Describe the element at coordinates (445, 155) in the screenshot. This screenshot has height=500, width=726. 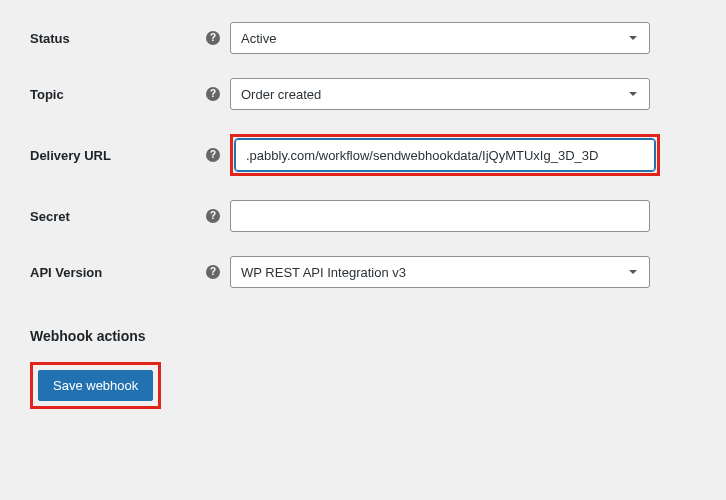
I see `delivery-url-highlight` at that location.